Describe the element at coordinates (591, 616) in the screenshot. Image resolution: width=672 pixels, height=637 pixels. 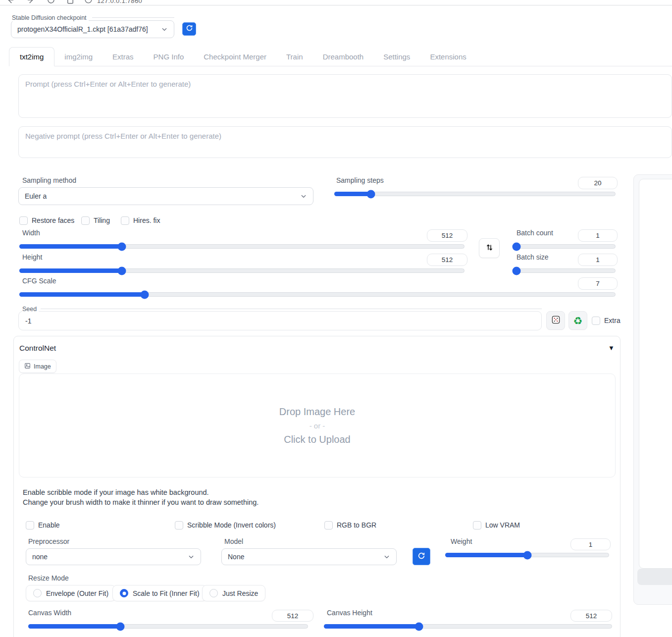
I see `canvas-height-input` at that location.